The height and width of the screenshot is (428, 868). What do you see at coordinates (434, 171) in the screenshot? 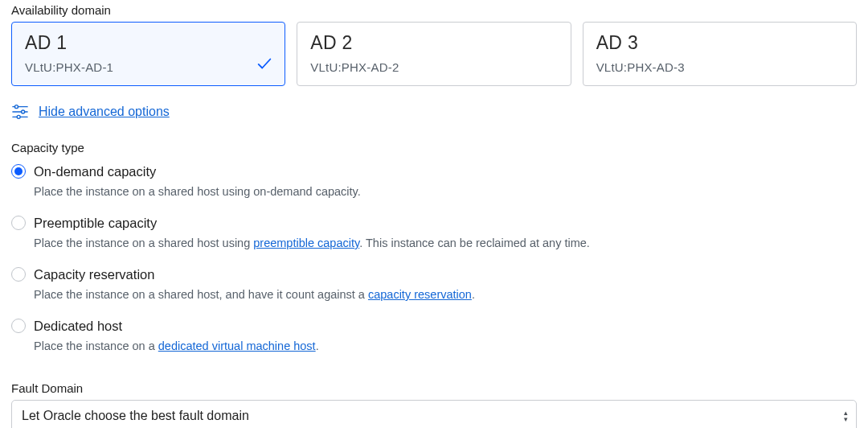
I see `capacity-option-on-demand: On-demand capacity` at bounding box center [434, 171].